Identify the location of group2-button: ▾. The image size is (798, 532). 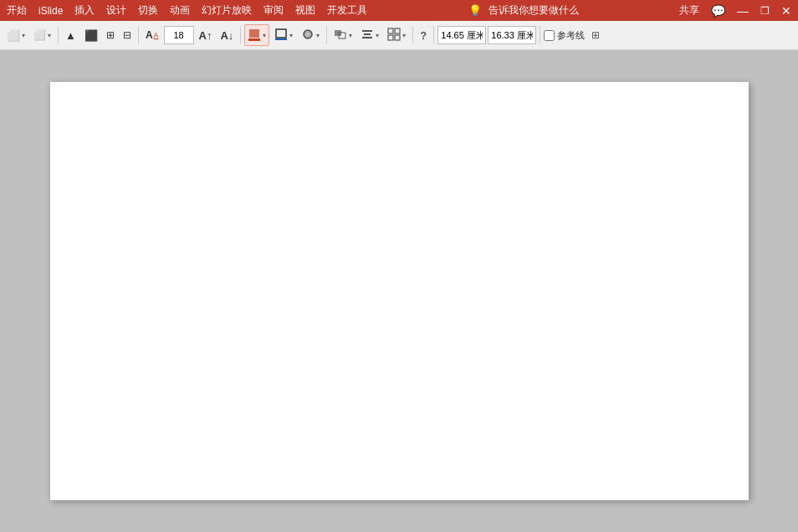
(396, 35).